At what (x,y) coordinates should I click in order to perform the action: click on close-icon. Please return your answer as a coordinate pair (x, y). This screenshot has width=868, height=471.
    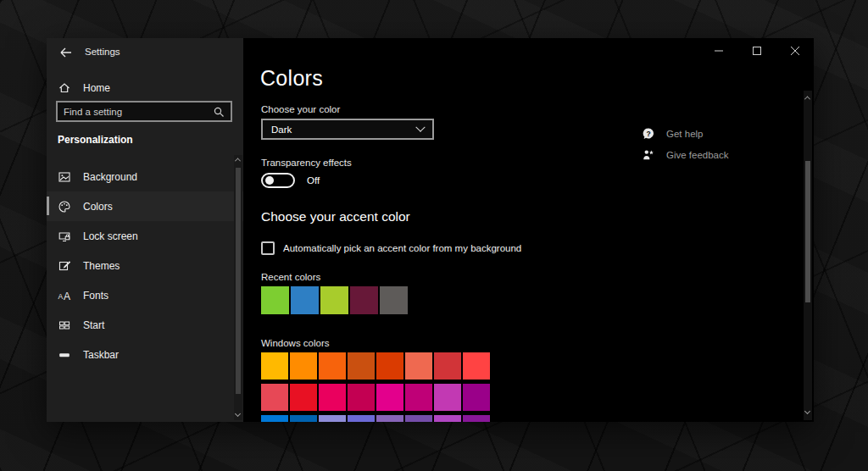
    Looking at the image, I should click on (795, 51).